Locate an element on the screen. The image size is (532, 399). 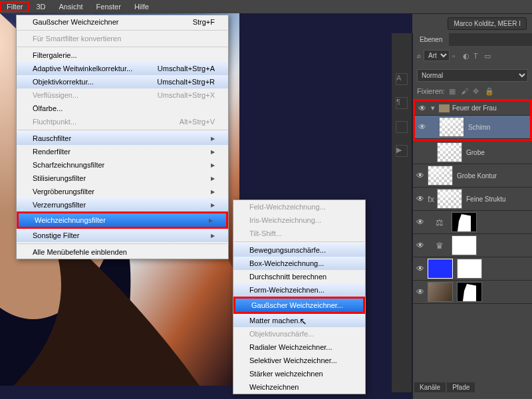
blur-matte: Matter machen... is located at coordinates (299, 321).